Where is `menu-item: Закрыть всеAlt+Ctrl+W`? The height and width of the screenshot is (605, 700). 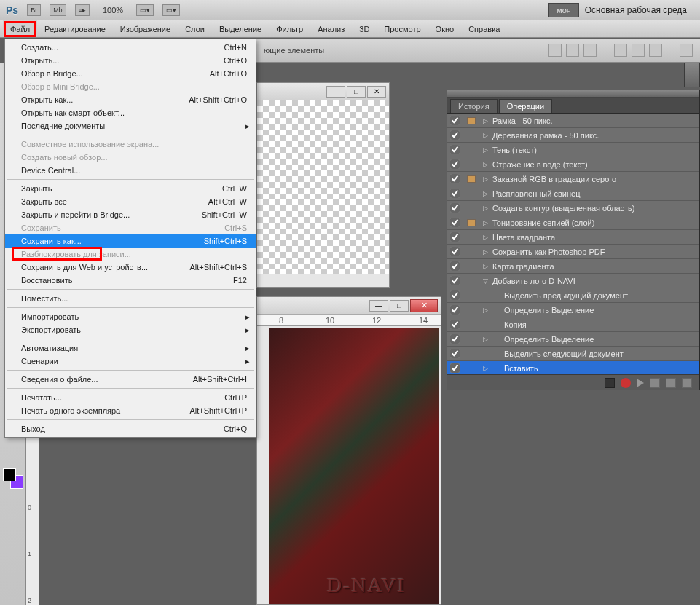 menu-item: Закрыть всеAlt+Ctrl+W is located at coordinates (130, 202).